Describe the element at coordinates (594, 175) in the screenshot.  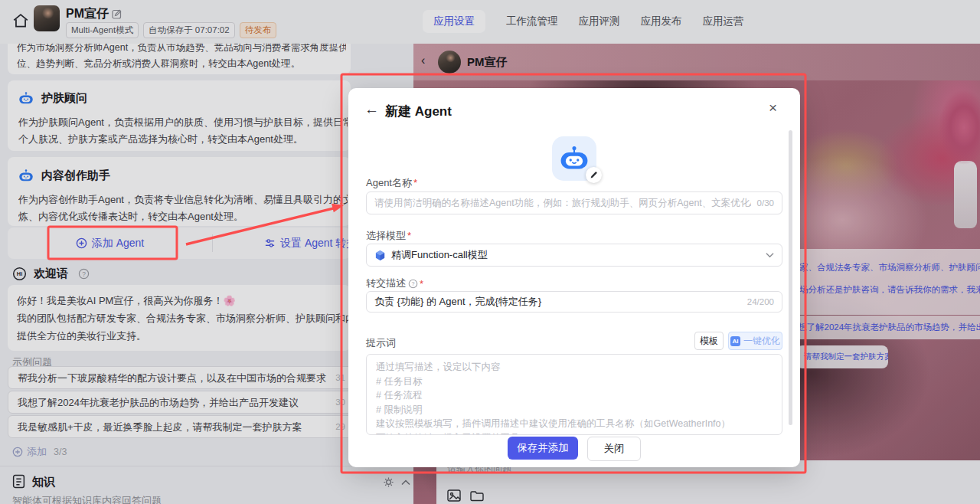
I see `edit-avatar-badge` at that location.